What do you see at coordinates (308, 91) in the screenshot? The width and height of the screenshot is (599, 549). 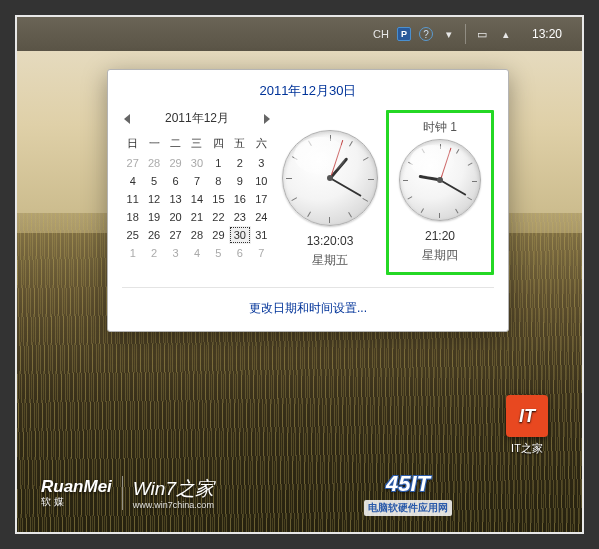 I see `current-date-header: 2011年12月30日` at bounding box center [308, 91].